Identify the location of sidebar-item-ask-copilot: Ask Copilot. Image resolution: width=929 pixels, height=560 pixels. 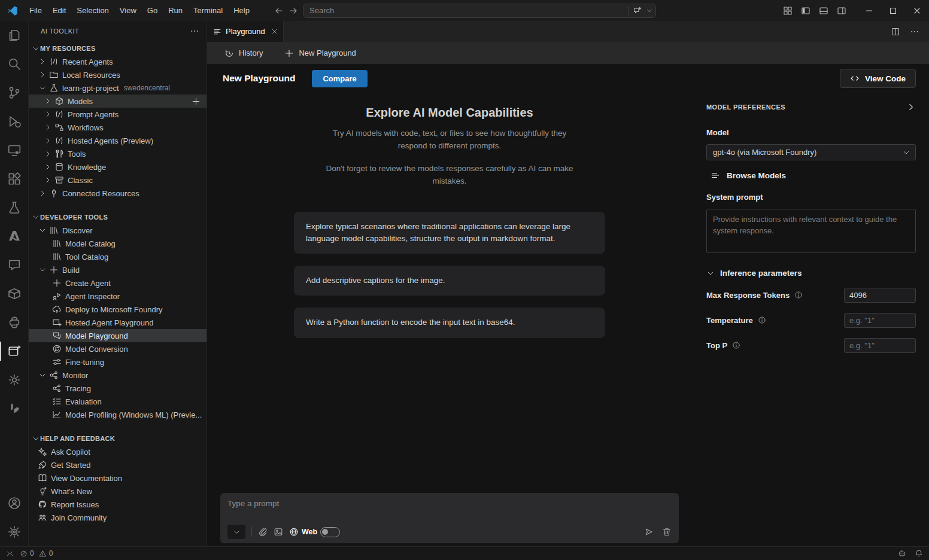
(117, 452).